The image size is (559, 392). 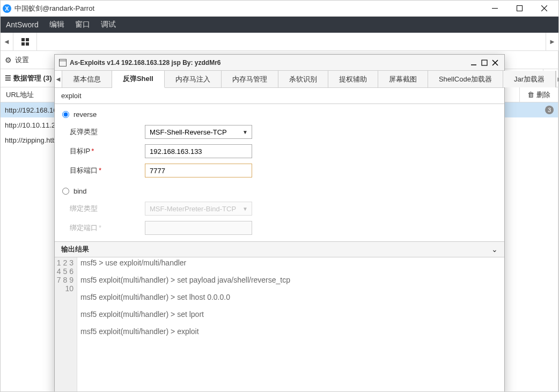 What do you see at coordinates (65, 191) in the screenshot?
I see `bind-radio` at bounding box center [65, 191].